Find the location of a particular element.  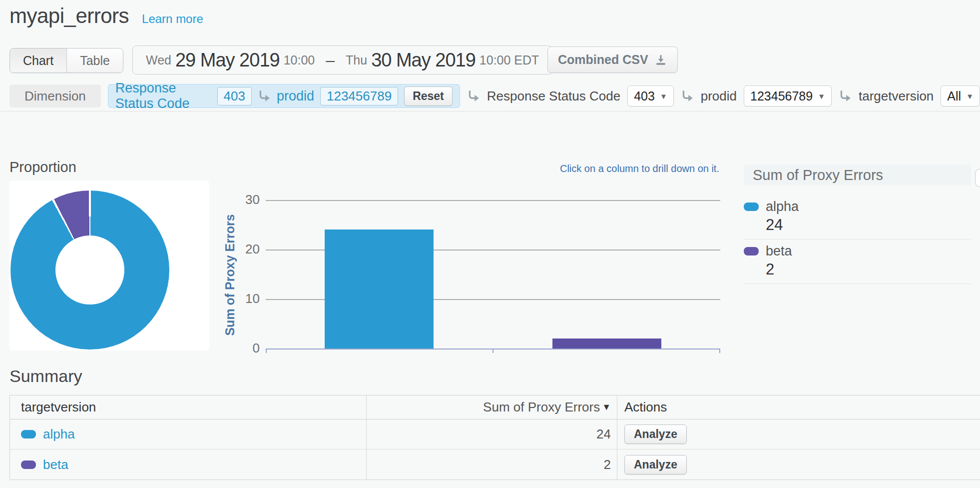

legend-label: alpha is located at coordinates (782, 207).